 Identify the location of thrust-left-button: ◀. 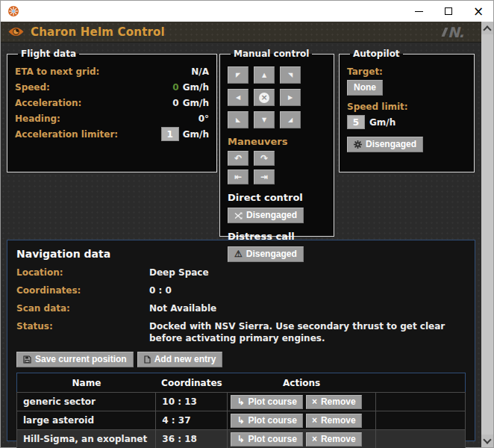
(238, 97).